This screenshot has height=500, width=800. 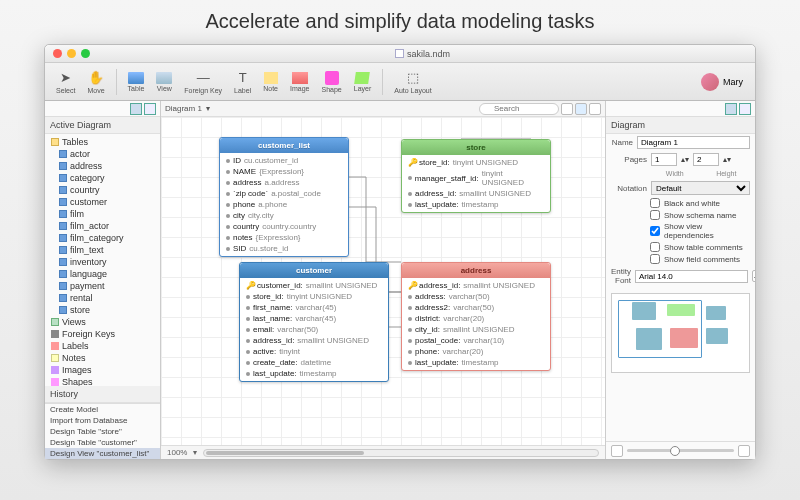 What do you see at coordinates (102, 166) in the screenshot?
I see `tree-table-item: address` at bounding box center [102, 166].